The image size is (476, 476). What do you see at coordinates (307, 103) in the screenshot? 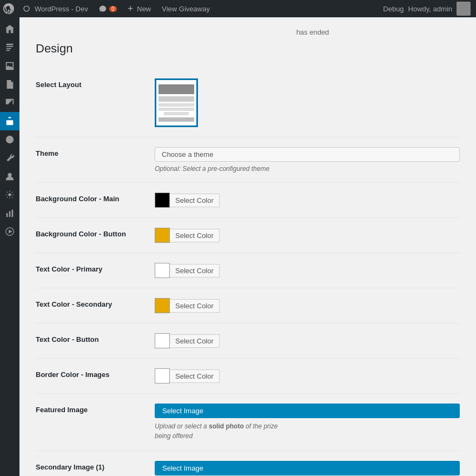
I see `control-layout` at bounding box center [307, 103].